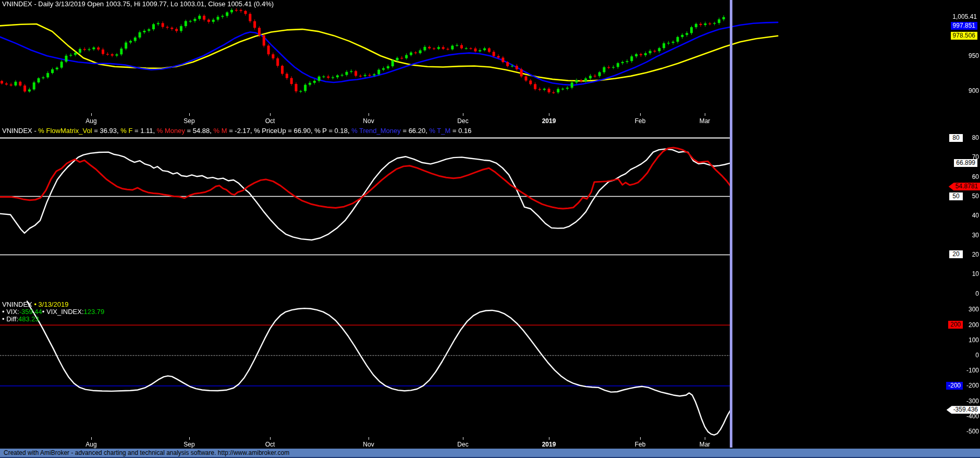 Image resolution: width=980 pixels, height=458 pixels. Describe the element at coordinates (29, 319) in the screenshot. I see `title-segment: 483.23` at that location.